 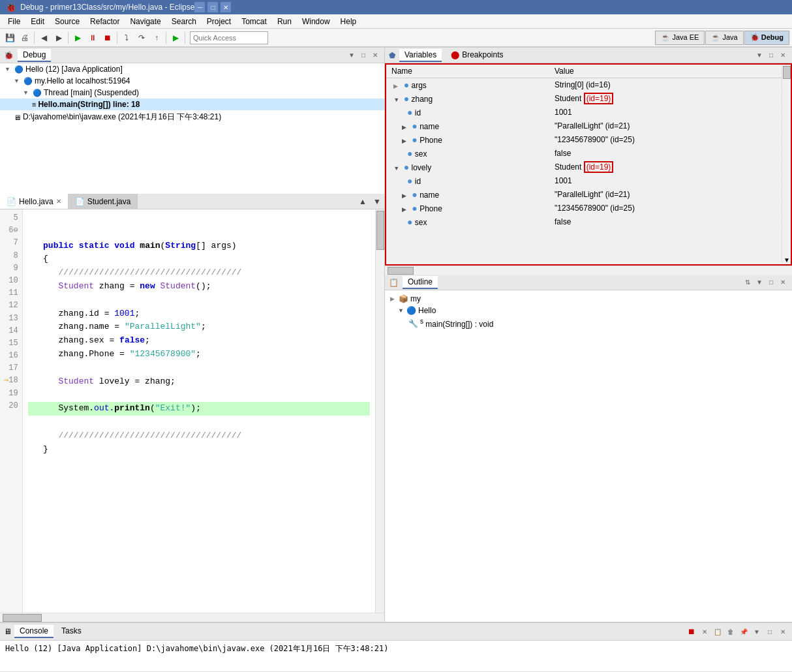 I want to click on editor-vscrollbar-thumb, so click(x=380, y=230).